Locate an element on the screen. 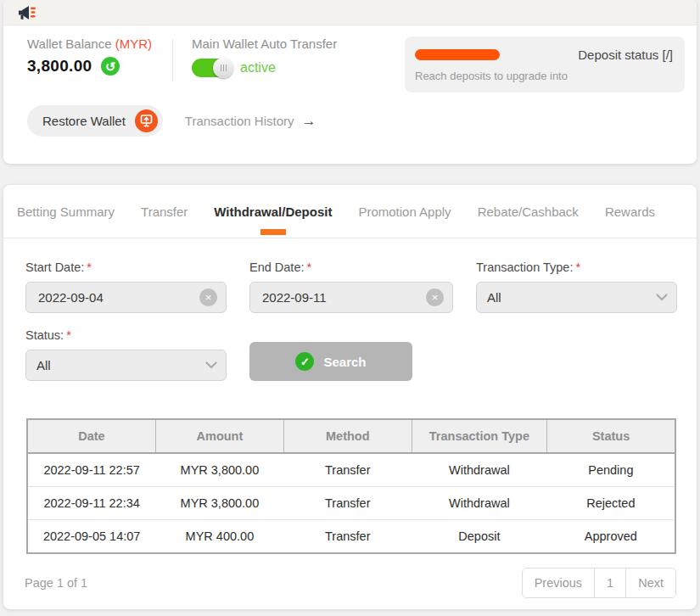 The width and height of the screenshot is (700, 616). restore-wallet-label: Restore Wallet is located at coordinates (84, 120).